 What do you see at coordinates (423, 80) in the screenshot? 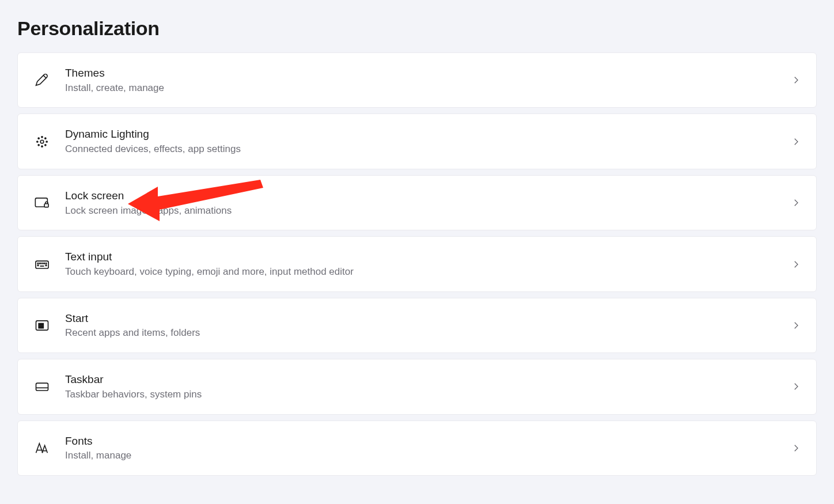
I see `row-text: Themes Install, create, manage` at bounding box center [423, 80].